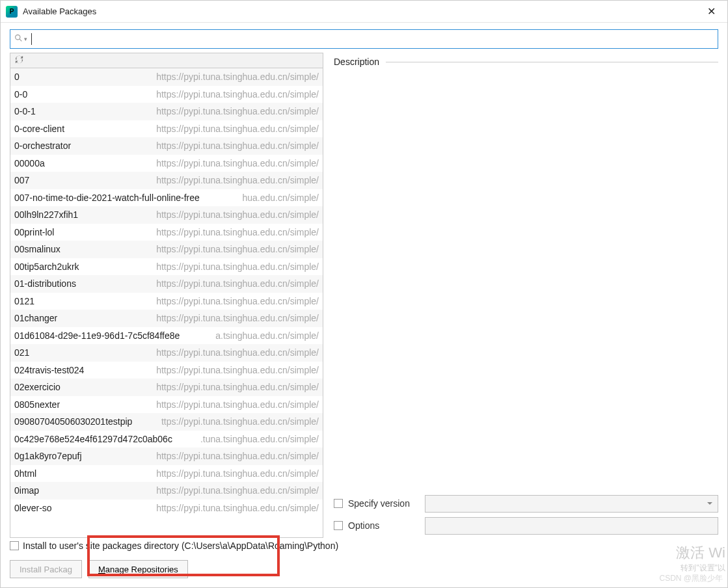 This screenshot has width=728, height=588. Describe the element at coordinates (167, 336) in the screenshot. I see `package-row: 01d61084-d29e-11e9-96d1-7c5cf84ffe8ea.ts…` at that location.